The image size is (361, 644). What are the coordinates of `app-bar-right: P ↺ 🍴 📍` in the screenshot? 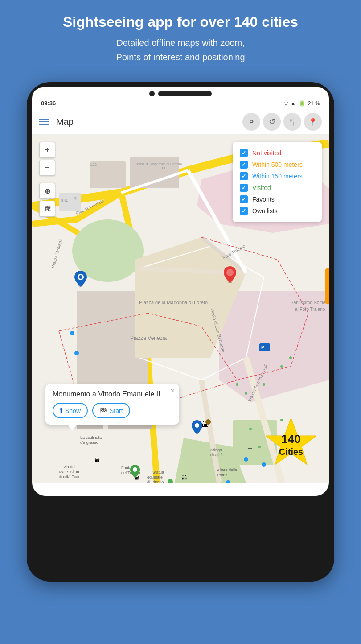 It's located at (282, 122).